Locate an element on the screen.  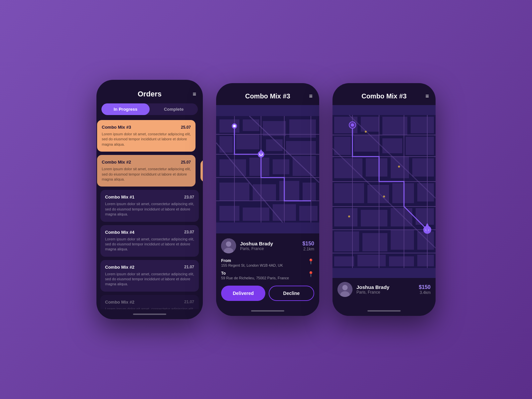
order-desc-4: Lorem ipsum dolor sit amet, consectetur … is located at coordinates (150, 244).